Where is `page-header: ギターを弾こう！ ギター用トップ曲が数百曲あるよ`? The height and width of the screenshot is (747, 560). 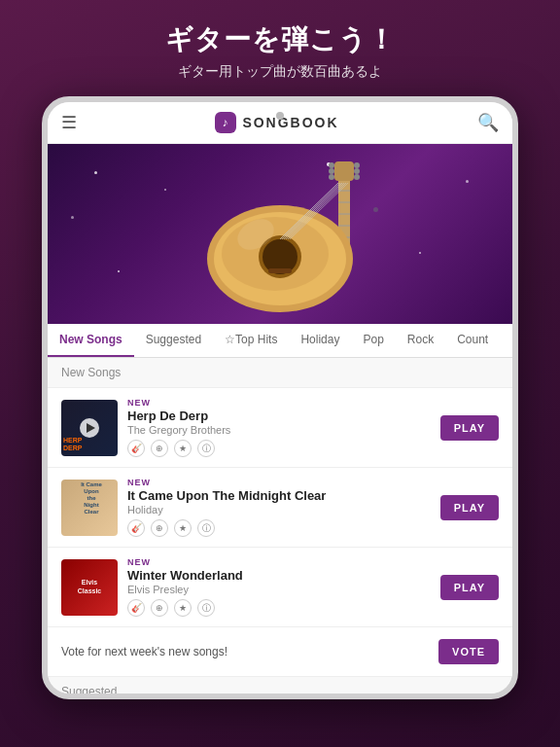
page-header: ギターを弾こう！ ギター用トップ曲が数百曲あるよ is located at coordinates (280, 49).